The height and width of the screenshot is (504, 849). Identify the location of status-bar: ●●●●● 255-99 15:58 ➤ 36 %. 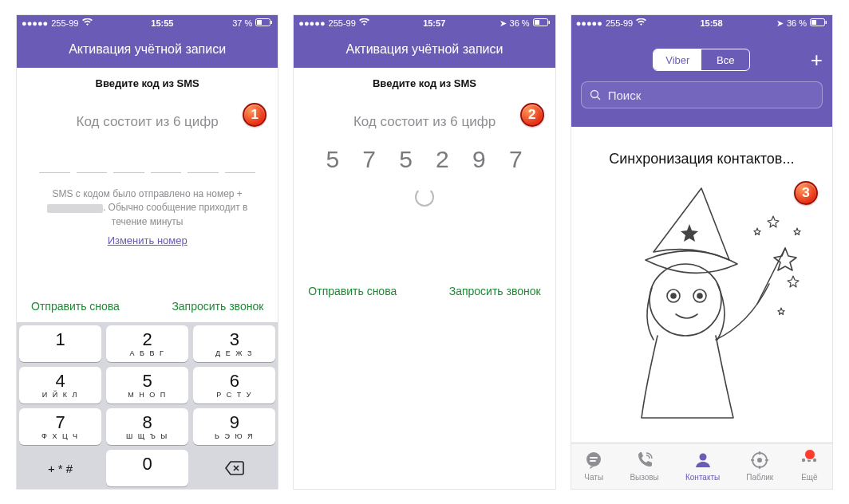
(702, 23).